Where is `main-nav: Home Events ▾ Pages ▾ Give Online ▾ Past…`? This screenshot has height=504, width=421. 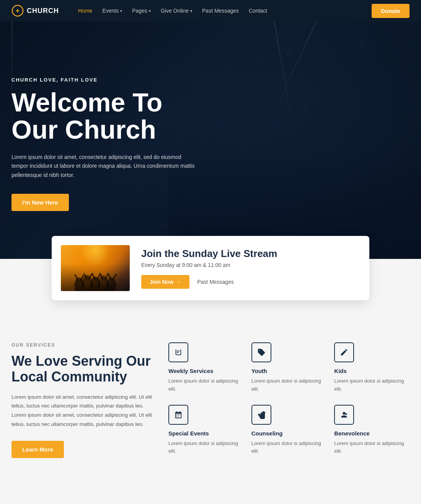
main-nav: Home Events ▾ Pages ▾ Give Online ▾ Past… is located at coordinates (223, 11).